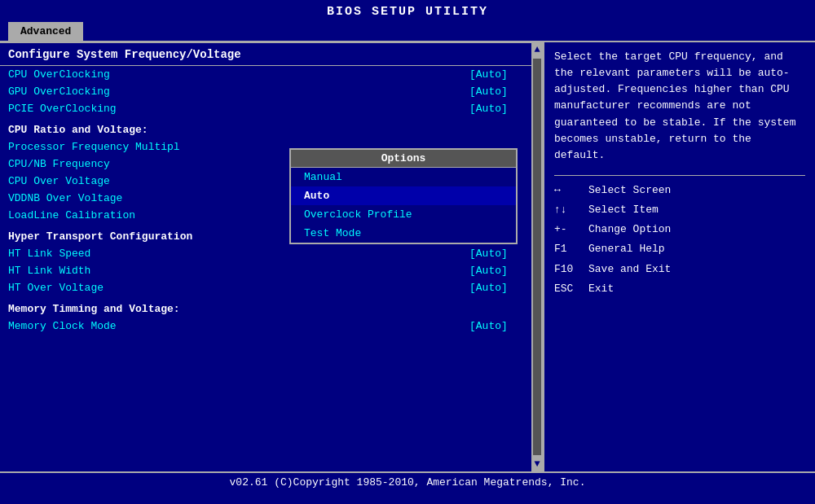  I want to click on ht-speed-value: [Auto], so click(502, 254).